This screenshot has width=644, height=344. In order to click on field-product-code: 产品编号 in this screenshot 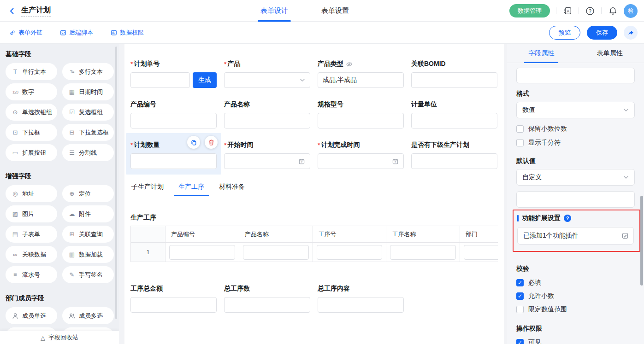, I will do `click(173, 114)`.